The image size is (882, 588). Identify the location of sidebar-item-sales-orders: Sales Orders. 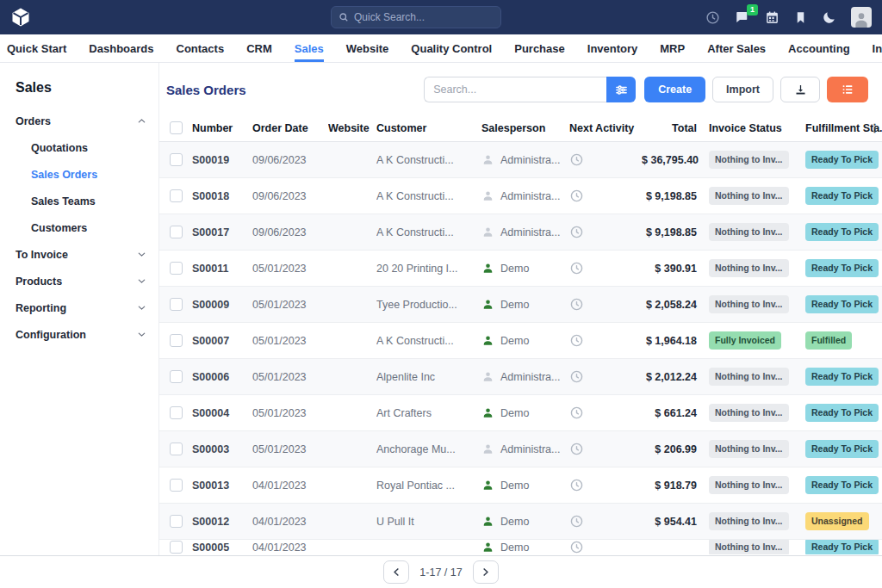
(79, 174).